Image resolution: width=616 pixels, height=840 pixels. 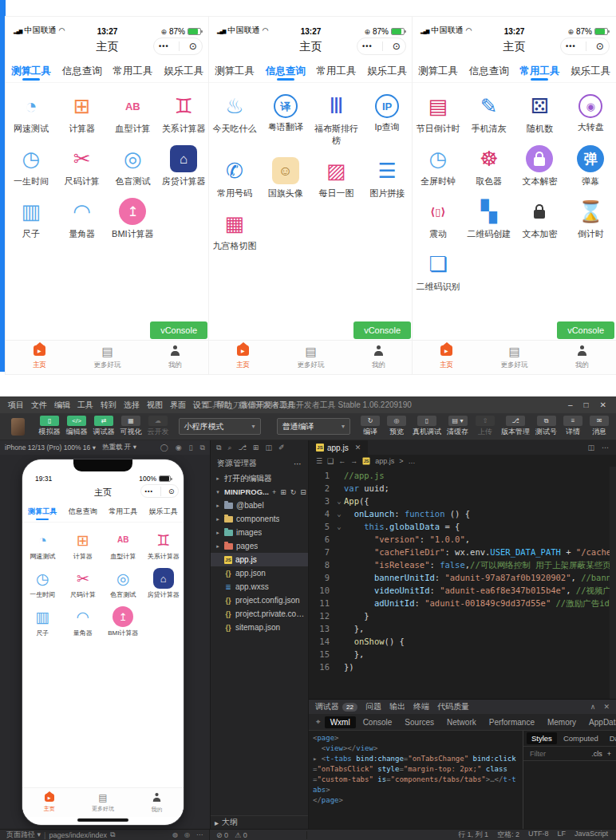 I want to click on hot-reload-toggle: 热重载 开 ▾, so click(x=120, y=448).